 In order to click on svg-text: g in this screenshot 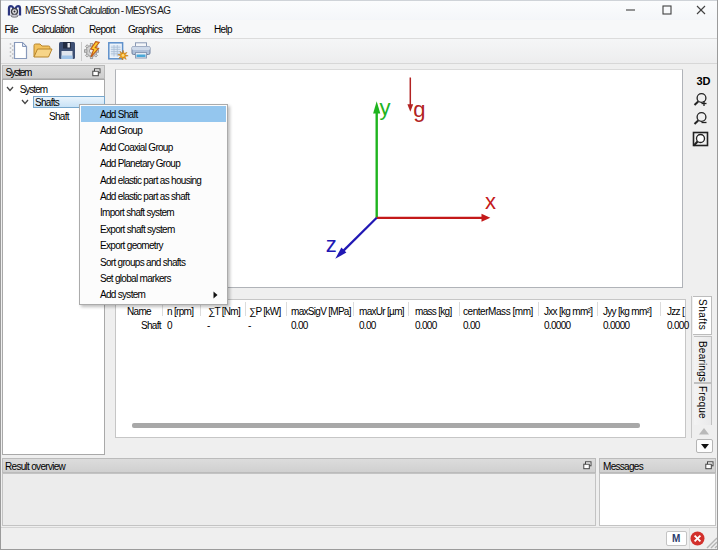, I will do `click(419, 110)`.